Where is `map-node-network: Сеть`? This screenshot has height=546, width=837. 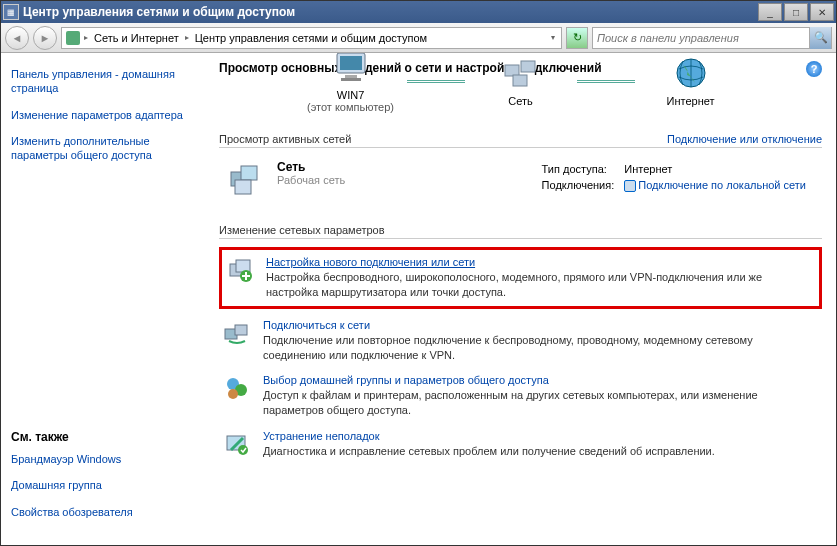 map-node-network: Сеть is located at coordinates (521, 81).